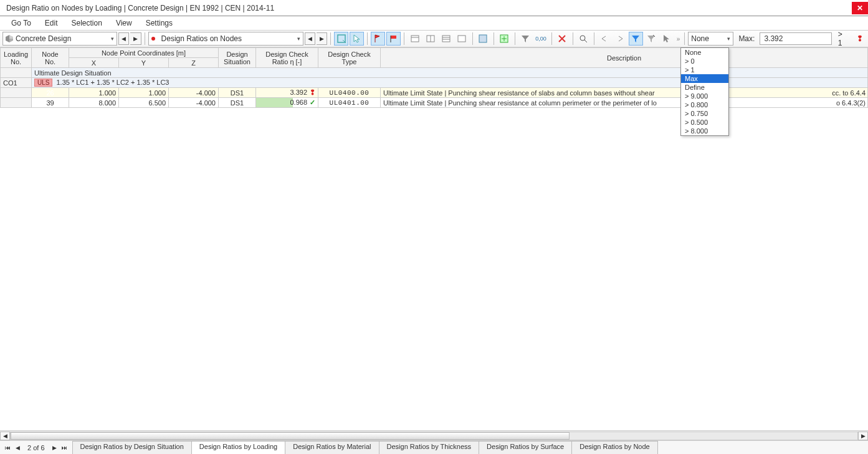 This screenshot has height=454, width=868. I want to click on menu-go-to: Go To, so click(21, 23).